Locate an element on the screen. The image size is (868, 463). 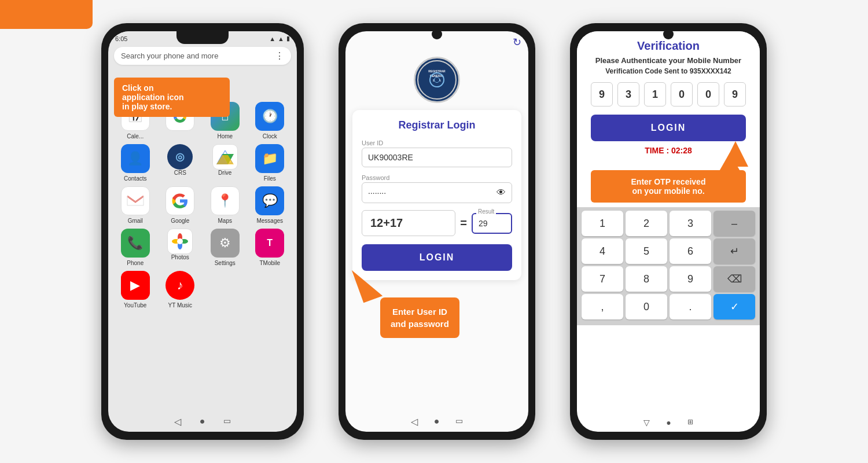
keypad-row-2: 4 5 6 ↵ is located at coordinates (668, 251).